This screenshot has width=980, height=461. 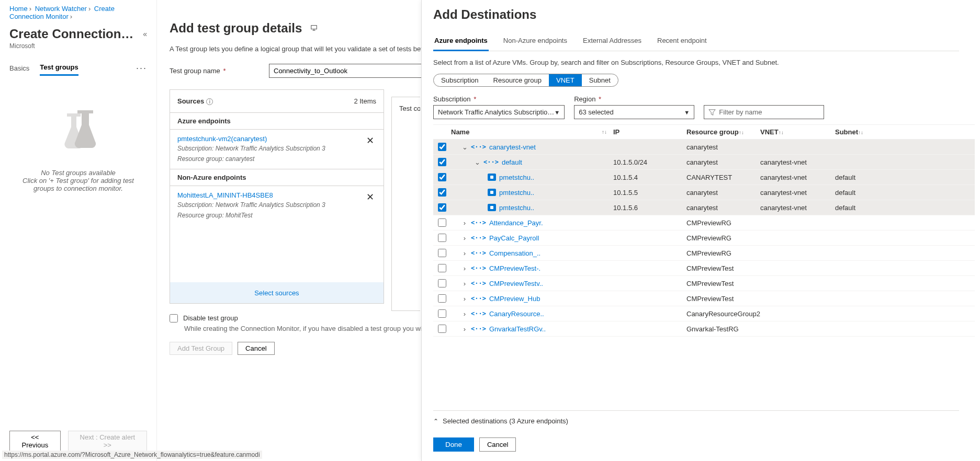 What do you see at coordinates (460, 80) in the screenshot?
I see `pill-subscription: Subscription` at bounding box center [460, 80].